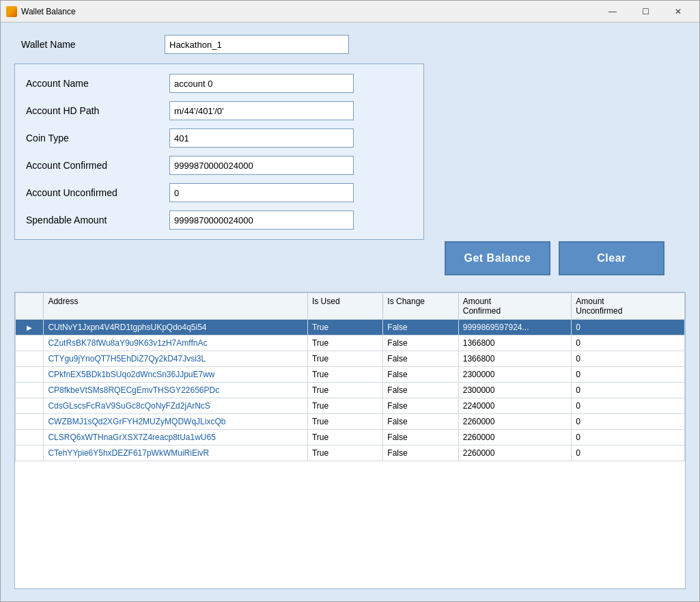 The image size is (700, 602). Describe the element at coordinates (350, 437) in the screenshot. I see `table-row: CLSRQ6xWTHnaGrXSX7Z4reacp8tUa1wU65TrueFa…` at that location.